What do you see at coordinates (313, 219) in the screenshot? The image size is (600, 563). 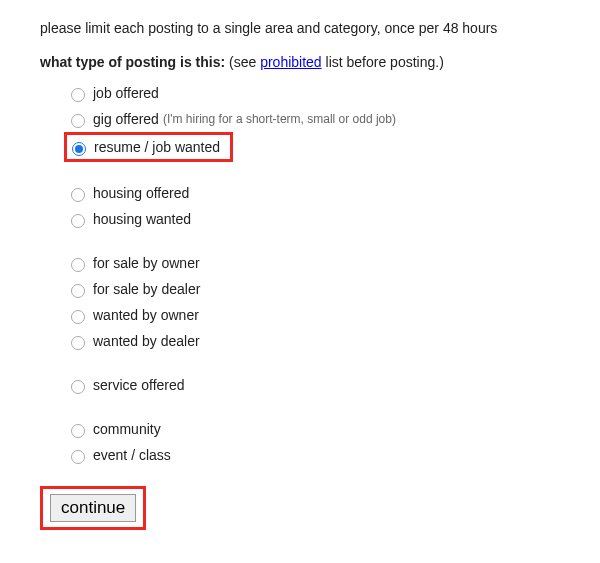 I see `posting-option: housing wanted` at bounding box center [313, 219].